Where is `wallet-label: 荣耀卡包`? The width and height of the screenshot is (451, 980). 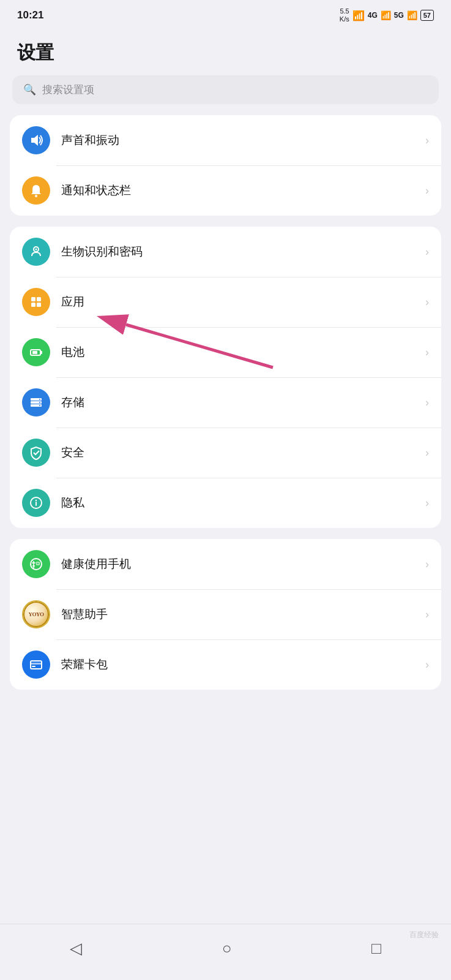
wallet-label: 荣耀卡包 is located at coordinates (244, 665).